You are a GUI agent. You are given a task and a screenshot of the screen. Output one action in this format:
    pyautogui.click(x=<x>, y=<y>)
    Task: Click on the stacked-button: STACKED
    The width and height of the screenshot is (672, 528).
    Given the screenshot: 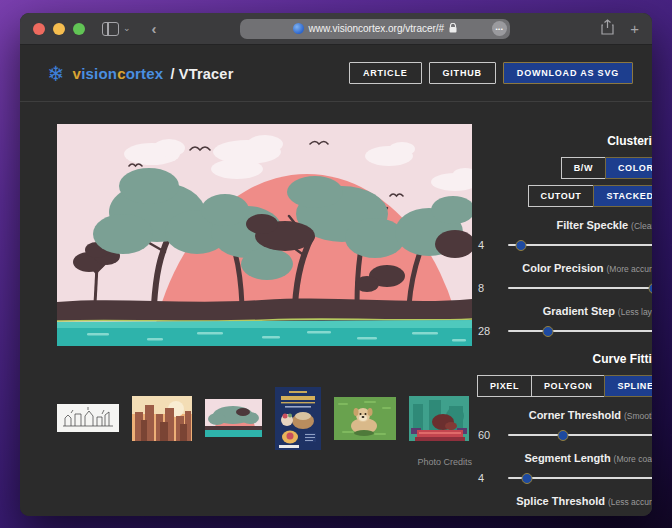 What is the action you would take?
    pyautogui.click(x=622, y=196)
    